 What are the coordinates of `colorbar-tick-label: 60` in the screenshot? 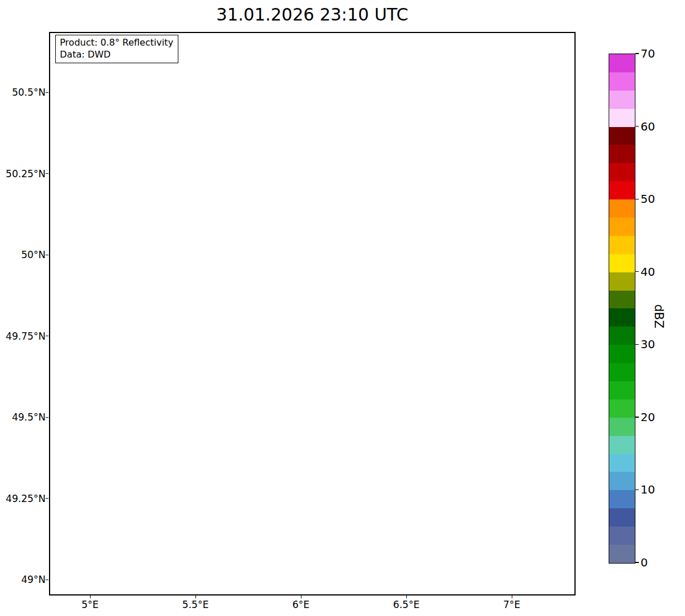 It's located at (647, 127).